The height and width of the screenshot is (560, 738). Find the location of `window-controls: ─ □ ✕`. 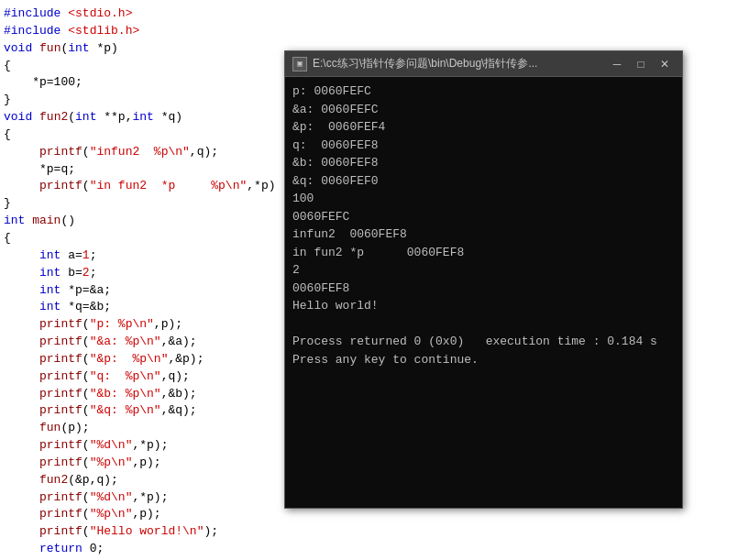

window-controls: ─ □ ✕ is located at coordinates (641, 64).